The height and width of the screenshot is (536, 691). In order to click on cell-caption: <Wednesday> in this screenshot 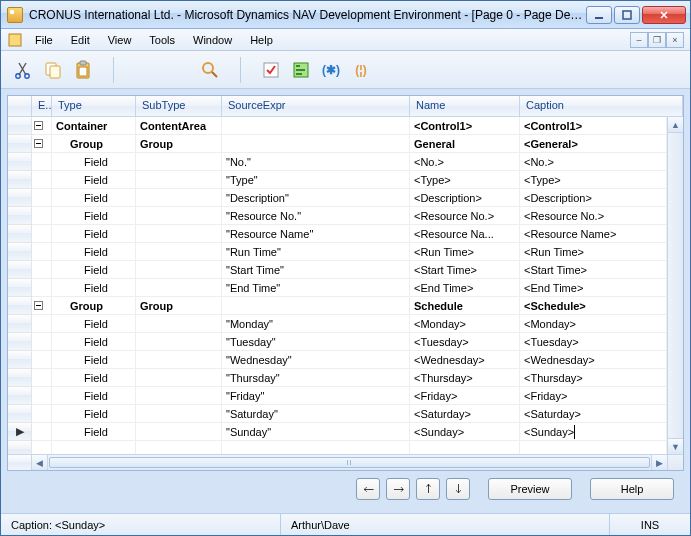, I will do `click(594, 360)`.